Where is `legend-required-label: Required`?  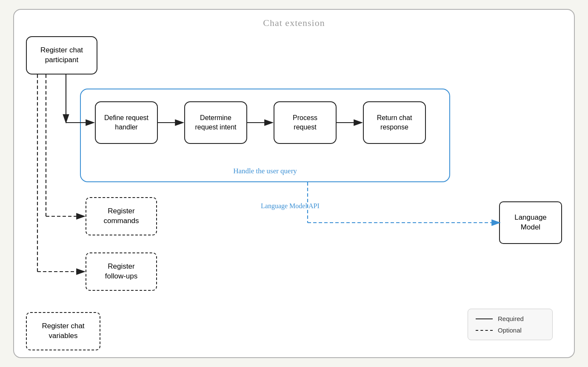
legend-required-label: Required is located at coordinates (511, 318).